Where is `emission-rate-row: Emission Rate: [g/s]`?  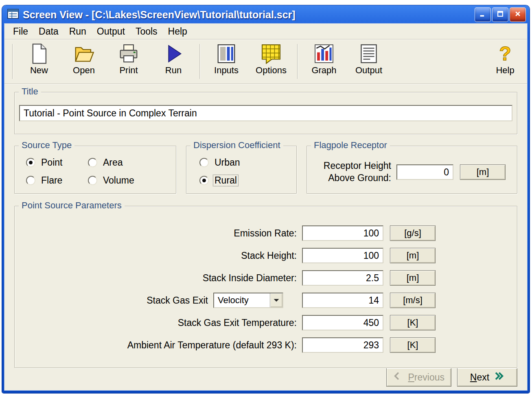
emission-rate-row: Emission Rate: [g/s] is located at coordinates (225, 233).